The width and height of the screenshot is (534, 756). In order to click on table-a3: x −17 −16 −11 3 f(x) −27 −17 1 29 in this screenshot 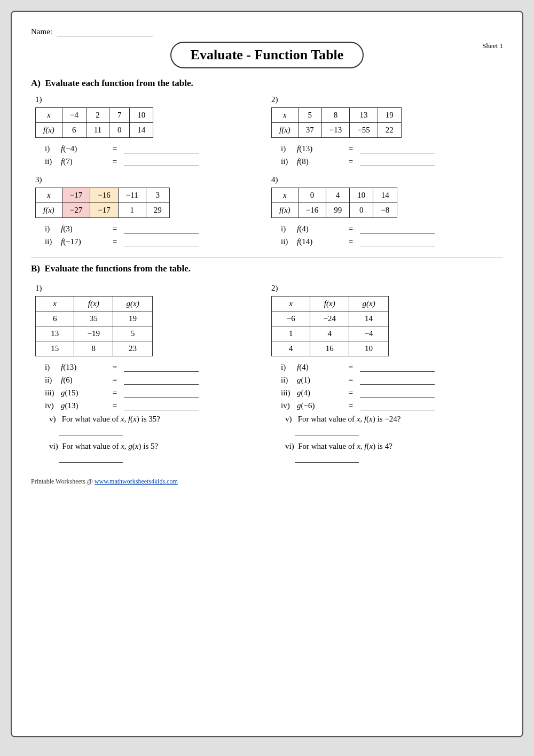, I will do `click(103, 203)`.